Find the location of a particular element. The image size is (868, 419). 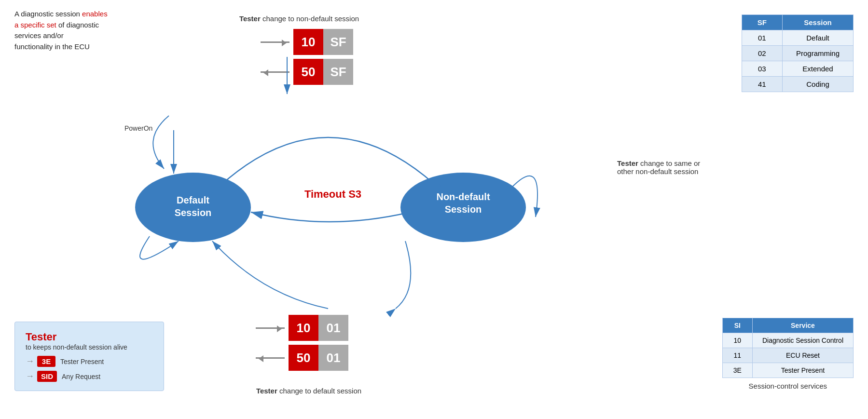

table-row: 03 Extended is located at coordinates (797, 69).